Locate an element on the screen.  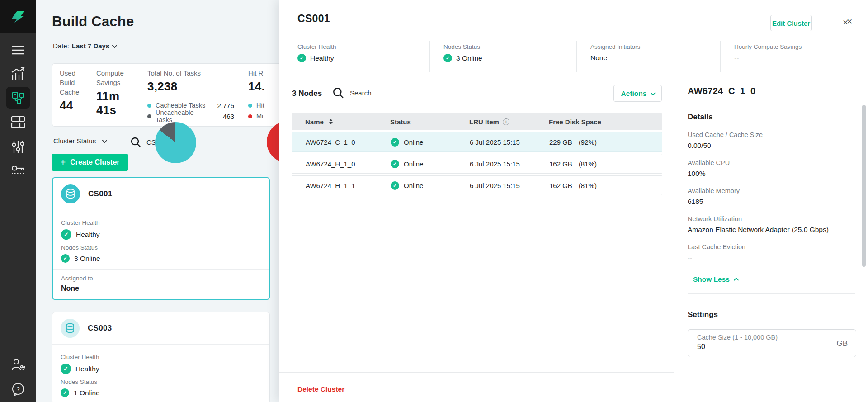
cluster-card-footer: Assigned to None is located at coordinates (161, 284).